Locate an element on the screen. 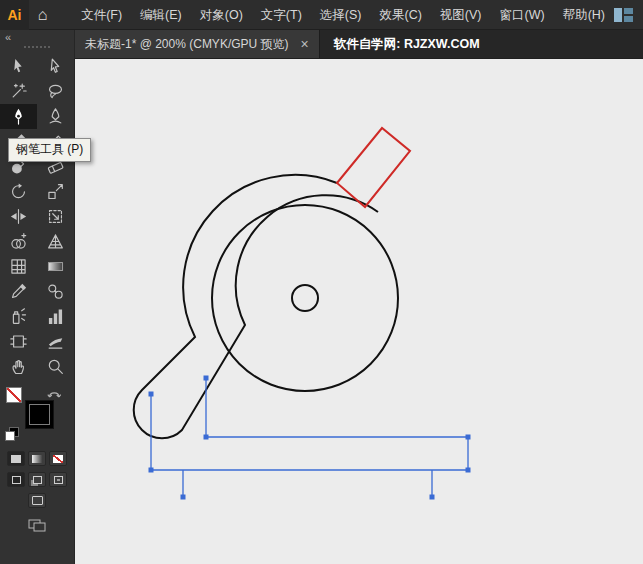 The width and height of the screenshot is (643, 564). menu-items: 文件(F) 编辑(E) 对象(O) 文字(T) 选择(S) 效果(C) 视图(V… is located at coordinates (343, 15).